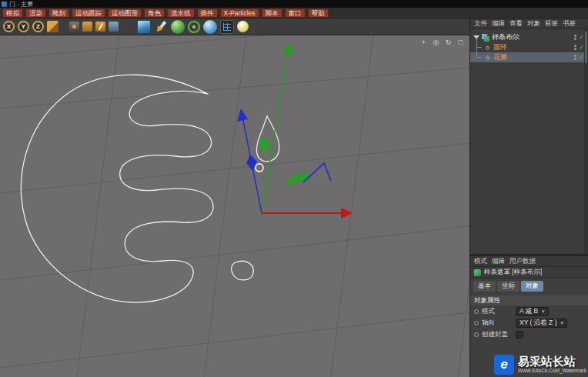  Describe the element at coordinates (497, 323) in the screenshot. I see `field-label: 轴向` at that location.